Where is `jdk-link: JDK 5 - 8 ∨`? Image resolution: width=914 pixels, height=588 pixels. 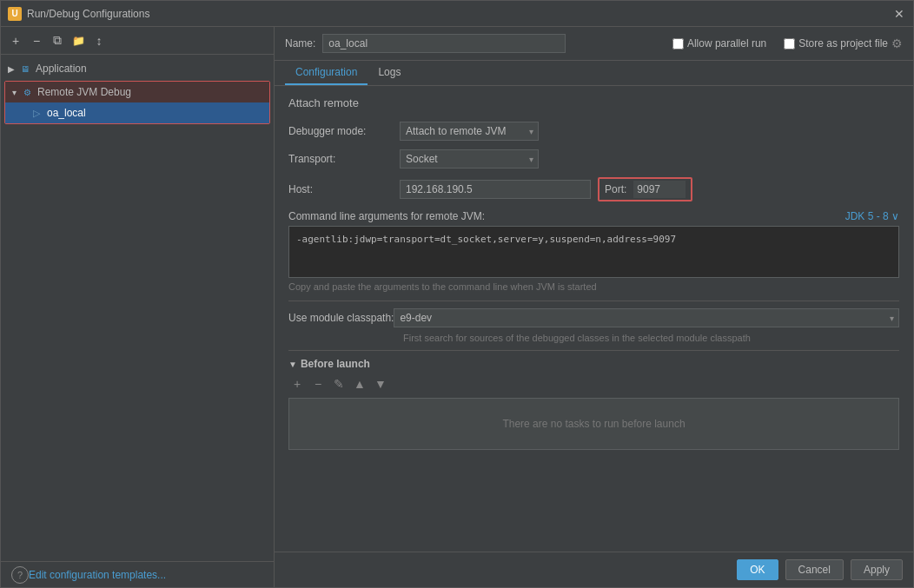
jdk-link: JDK 5 - 8 ∨ is located at coordinates (872, 216).